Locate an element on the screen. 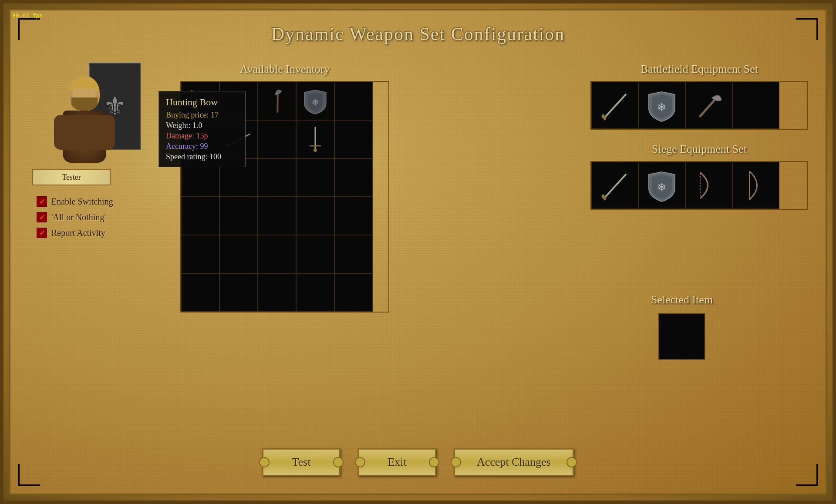  battlefield-equipment-set: Battlefield Equipment Set is located at coordinates (699, 96).